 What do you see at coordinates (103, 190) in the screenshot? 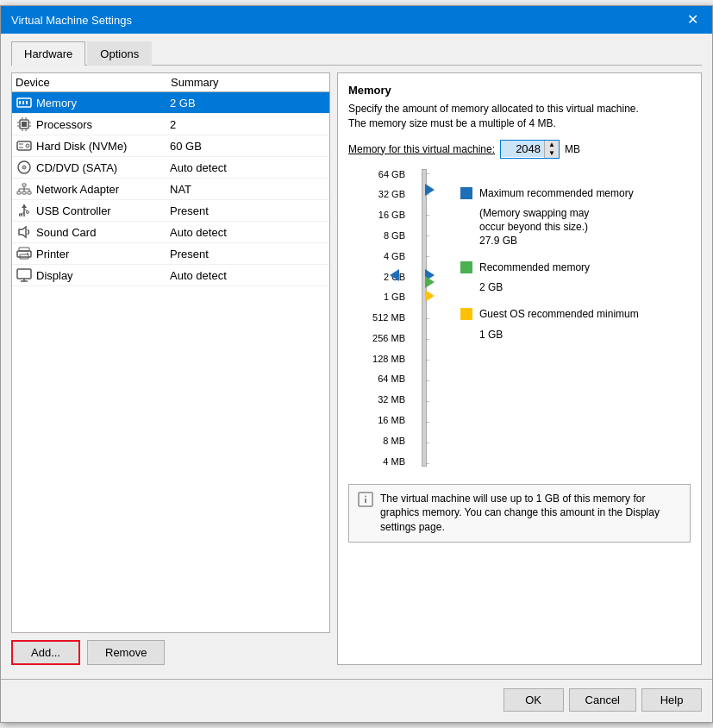
I see `device-name-network: Network Adapter` at bounding box center [103, 190].